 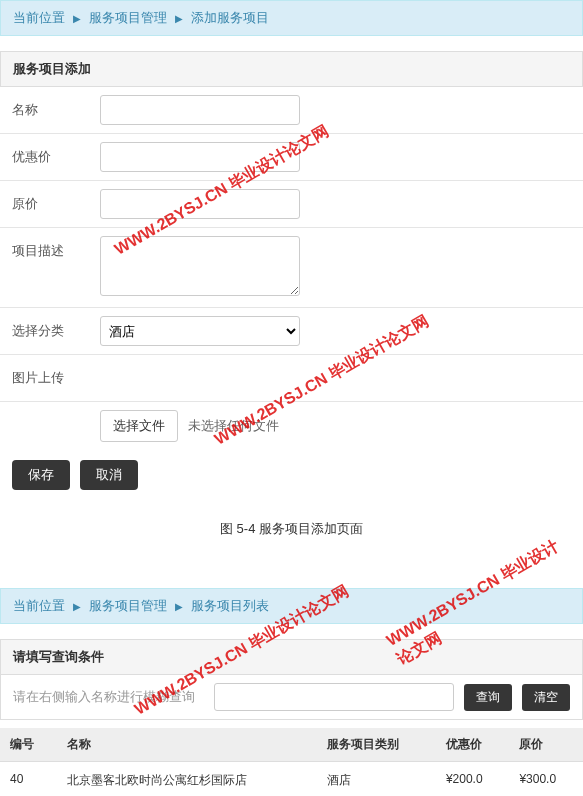 What do you see at coordinates (50, 331) in the screenshot?
I see `category-label: 选择分类` at bounding box center [50, 331].